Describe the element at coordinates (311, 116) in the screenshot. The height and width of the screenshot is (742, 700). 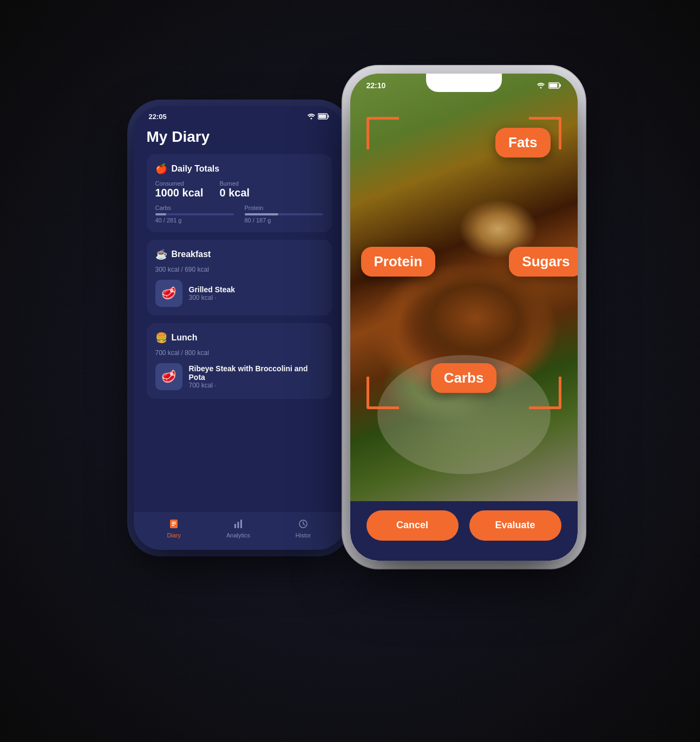
I see `wifi-icon-back` at that location.